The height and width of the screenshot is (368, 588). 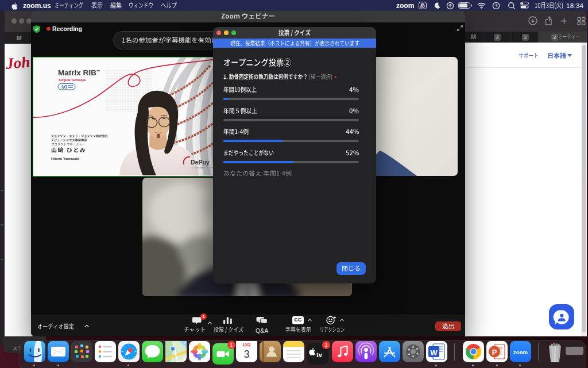 What do you see at coordinates (520, 352) in the screenshot?
I see `svg-text: zoom` at bounding box center [520, 352].